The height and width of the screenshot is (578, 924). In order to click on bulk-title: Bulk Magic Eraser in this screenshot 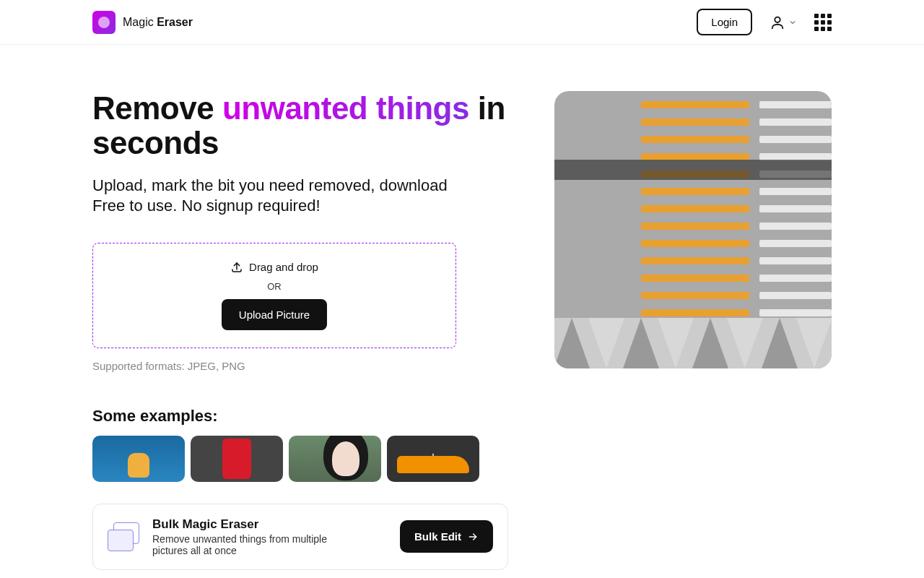, I will do `click(270, 525)`.